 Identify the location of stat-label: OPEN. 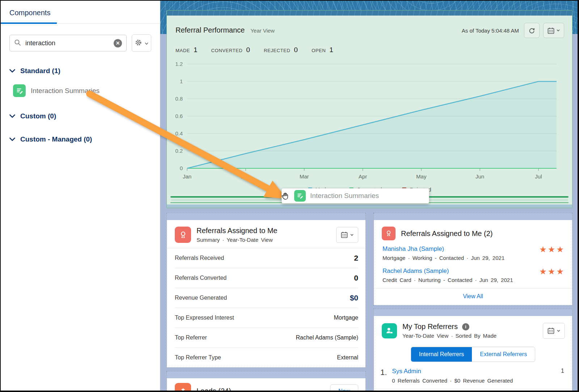
(318, 51).